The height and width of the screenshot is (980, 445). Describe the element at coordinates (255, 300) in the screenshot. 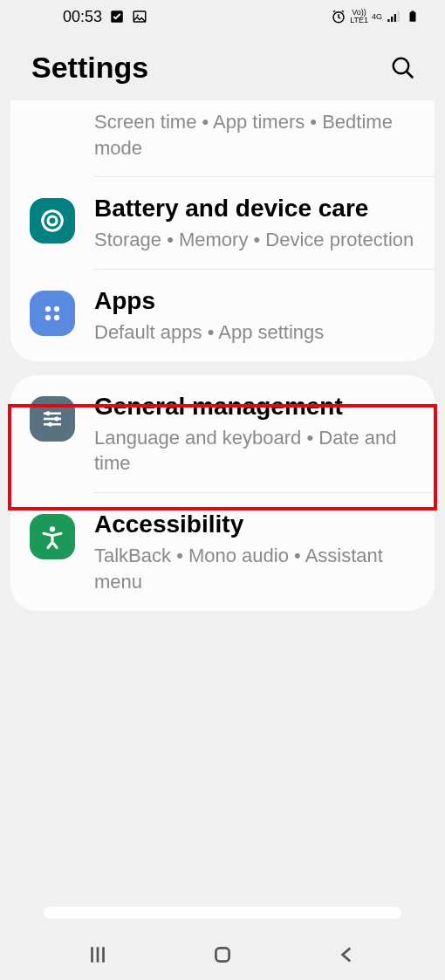

I see `row-title: Apps` at that location.